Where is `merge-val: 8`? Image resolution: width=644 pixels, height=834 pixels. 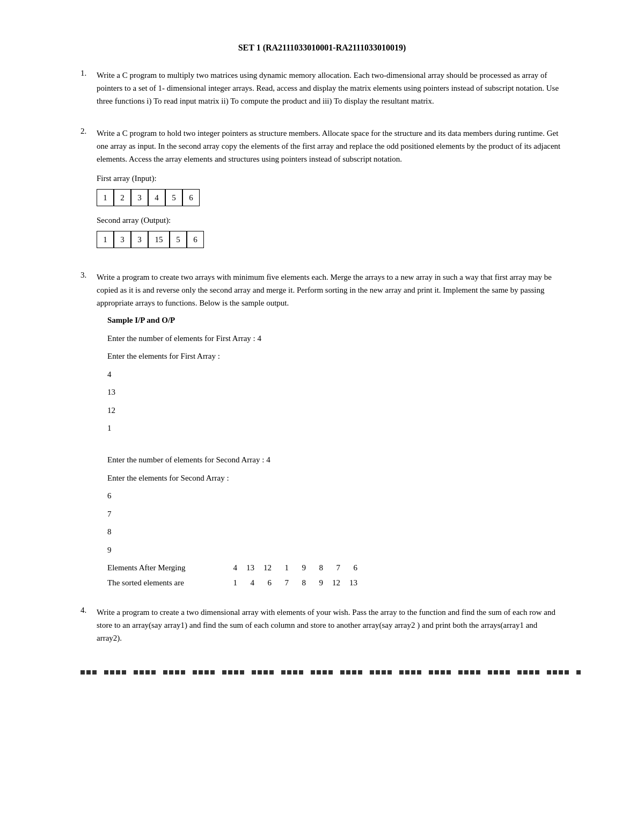 merge-val: 8 is located at coordinates (317, 568).